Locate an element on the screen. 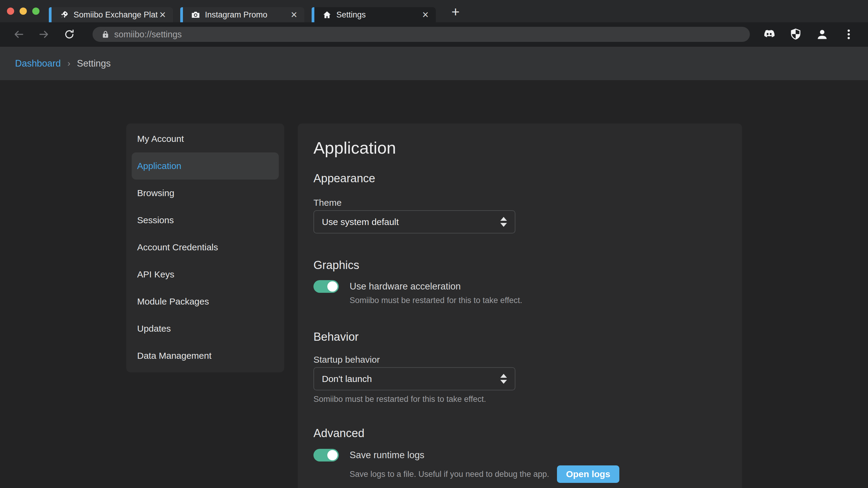  sidebar-item-browsing: Browsing is located at coordinates (205, 193).